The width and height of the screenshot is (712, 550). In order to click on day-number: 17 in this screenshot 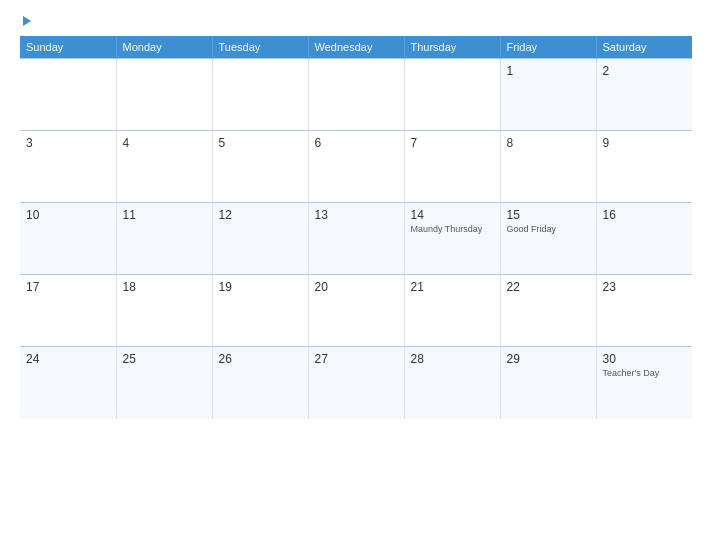, I will do `click(68, 287)`.